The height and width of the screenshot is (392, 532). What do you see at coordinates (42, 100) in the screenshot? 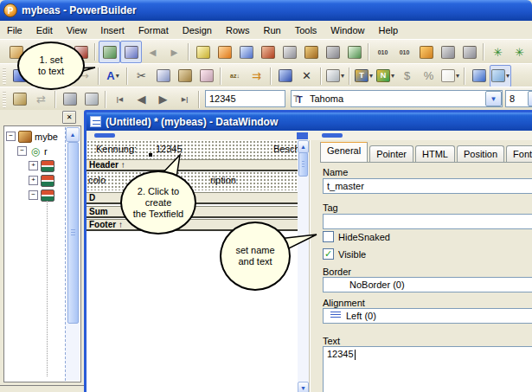
I see `retrieve-icon: ⇄` at bounding box center [42, 100].